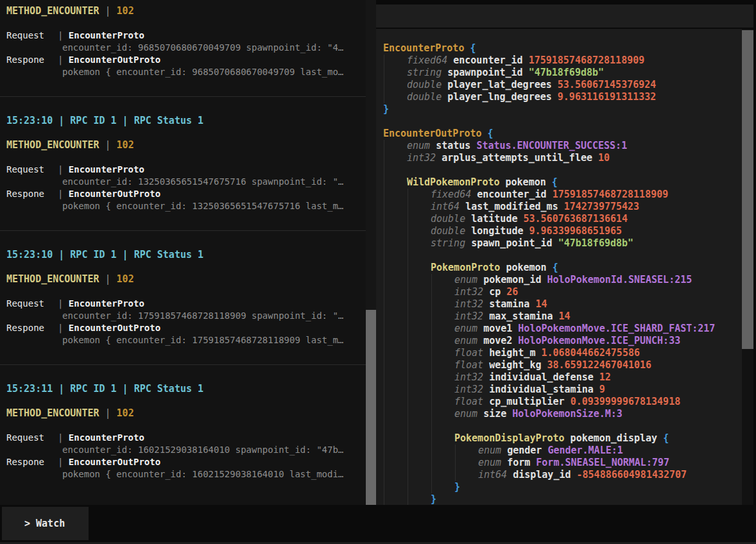 The height and width of the screenshot is (544, 756). I want to click on proto-field: enum move1 HoloPokemonMove.ICE_SHARD_FAS…, so click(604, 328).